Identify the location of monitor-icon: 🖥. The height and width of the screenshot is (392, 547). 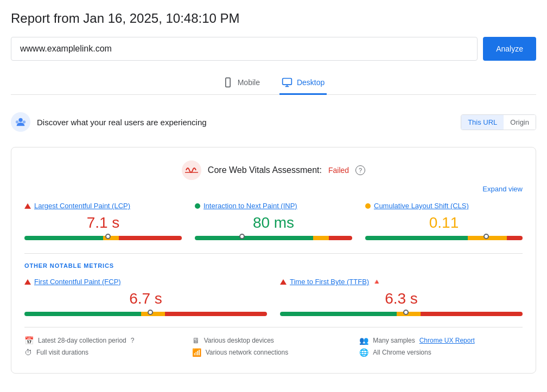
(196, 340).